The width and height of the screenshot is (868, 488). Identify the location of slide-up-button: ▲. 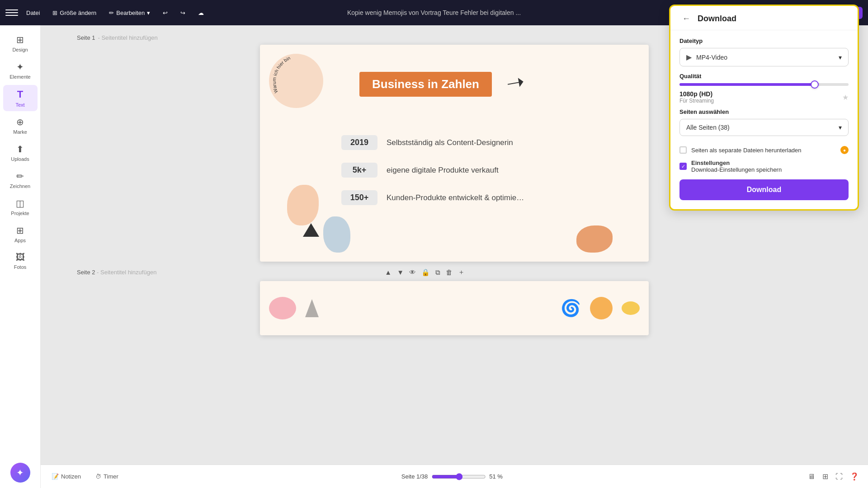
(388, 272).